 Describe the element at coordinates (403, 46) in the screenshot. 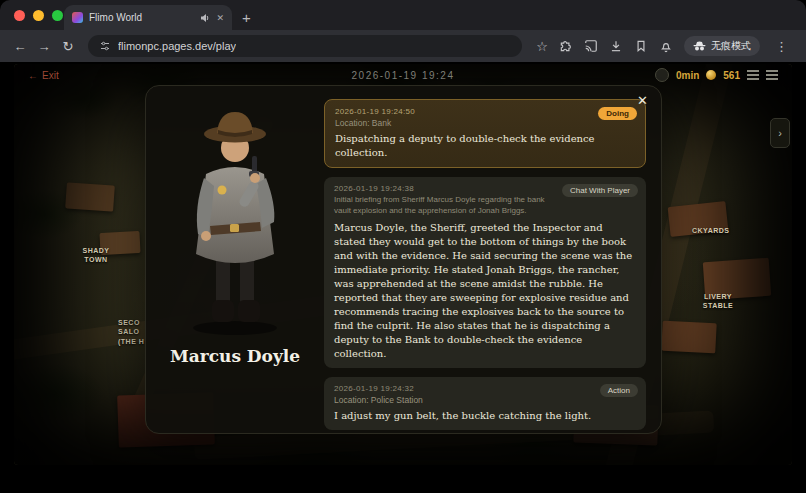

I see `browser-toolbar: ← → ↻ flimonpc.pages.dev/play ☆` at that location.